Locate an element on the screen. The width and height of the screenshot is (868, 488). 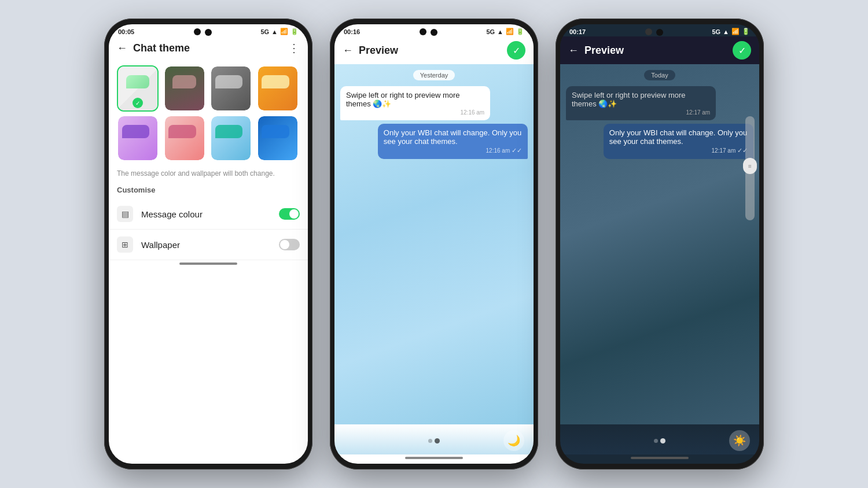
message-colour-label: Message colour is located at coordinates (206, 214).